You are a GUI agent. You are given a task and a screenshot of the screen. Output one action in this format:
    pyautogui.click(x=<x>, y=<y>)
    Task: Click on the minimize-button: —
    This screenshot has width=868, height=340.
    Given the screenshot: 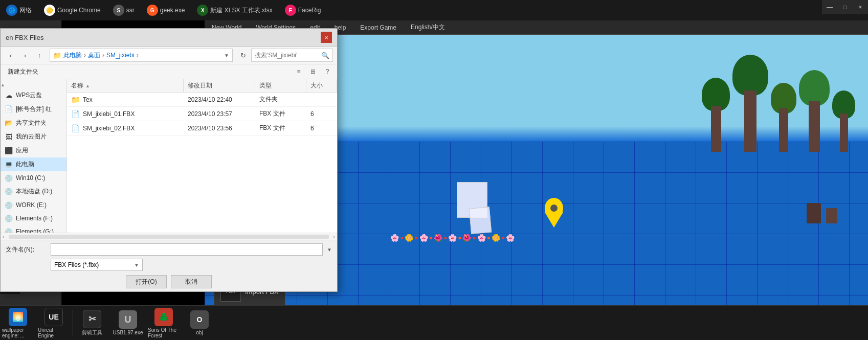 What is the action you would take?
    pyautogui.click(x=830, y=7)
    